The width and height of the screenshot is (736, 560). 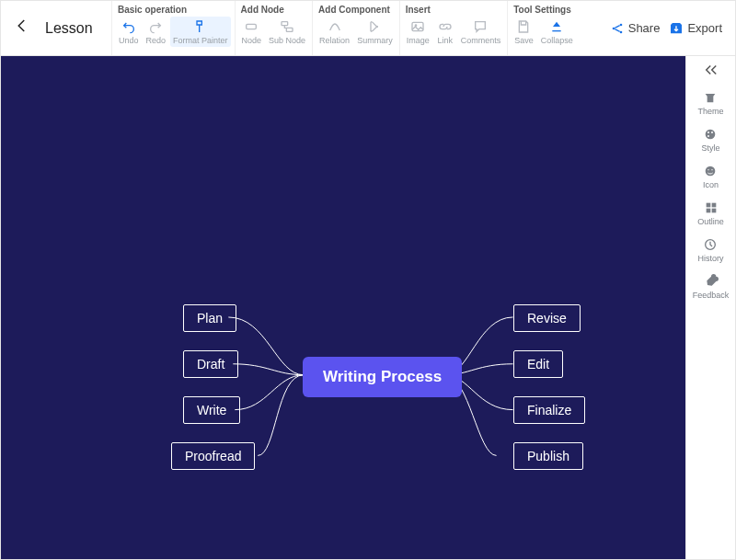 I want to click on node-label: Proofread, so click(x=213, y=456).